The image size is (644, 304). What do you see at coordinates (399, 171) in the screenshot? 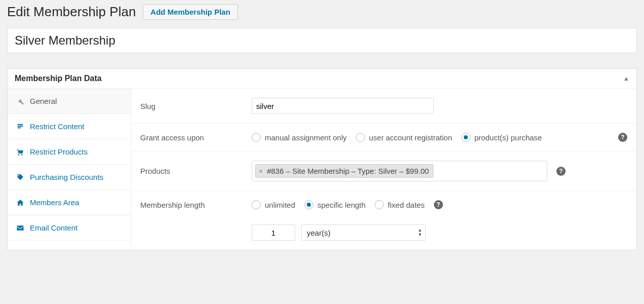
I see `products-select: × #836 – Site Membership – Type: Silver …` at bounding box center [399, 171].